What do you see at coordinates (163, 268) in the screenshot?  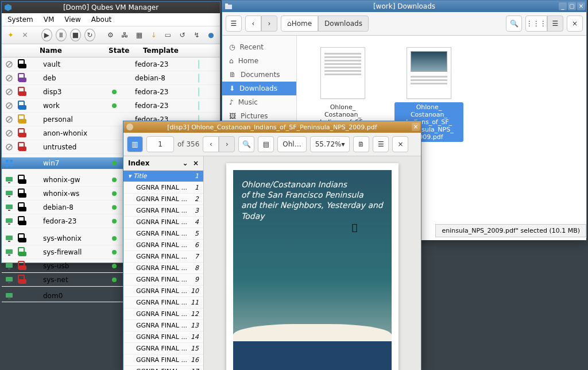 I see `toc-item: GGNRA FINAL ...8` at bounding box center [163, 268].